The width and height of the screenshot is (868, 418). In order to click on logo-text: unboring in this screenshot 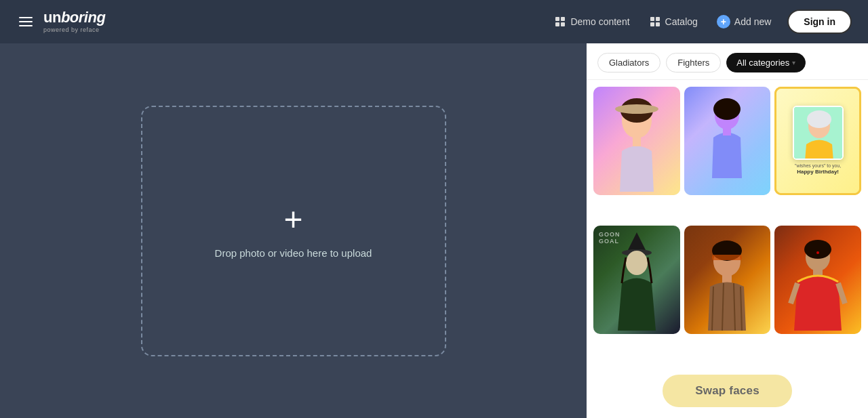, I will do `click(75, 18)`.